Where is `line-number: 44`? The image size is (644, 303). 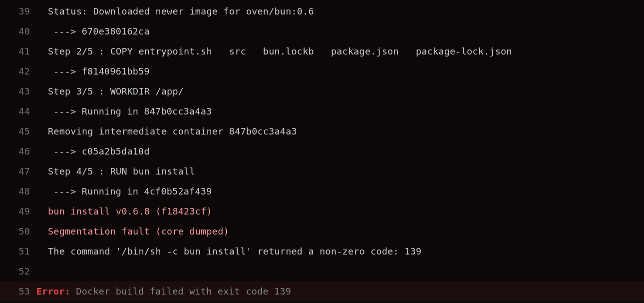 line-number: 44 is located at coordinates (15, 112).